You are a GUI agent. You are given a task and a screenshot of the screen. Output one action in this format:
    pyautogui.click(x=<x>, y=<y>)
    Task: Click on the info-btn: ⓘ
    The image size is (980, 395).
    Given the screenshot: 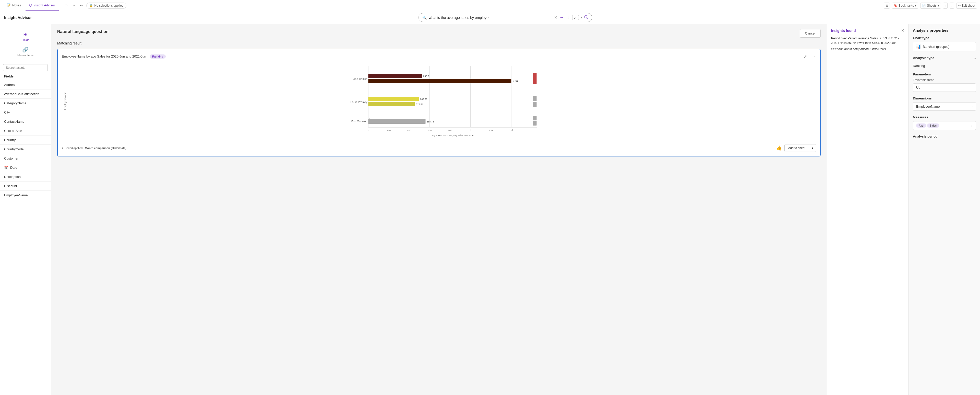 What is the action you would take?
    pyautogui.click(x=586, y=18)
    